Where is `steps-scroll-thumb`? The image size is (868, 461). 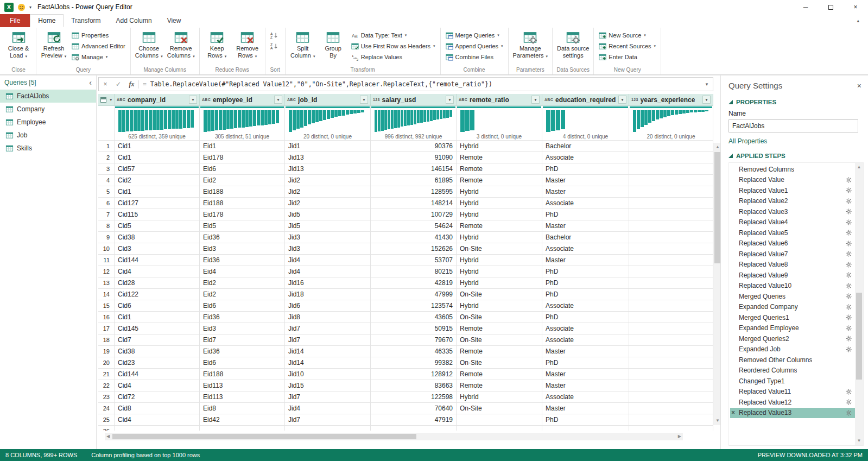
steps-scroll-thumb is located at coordinates (859, 336).